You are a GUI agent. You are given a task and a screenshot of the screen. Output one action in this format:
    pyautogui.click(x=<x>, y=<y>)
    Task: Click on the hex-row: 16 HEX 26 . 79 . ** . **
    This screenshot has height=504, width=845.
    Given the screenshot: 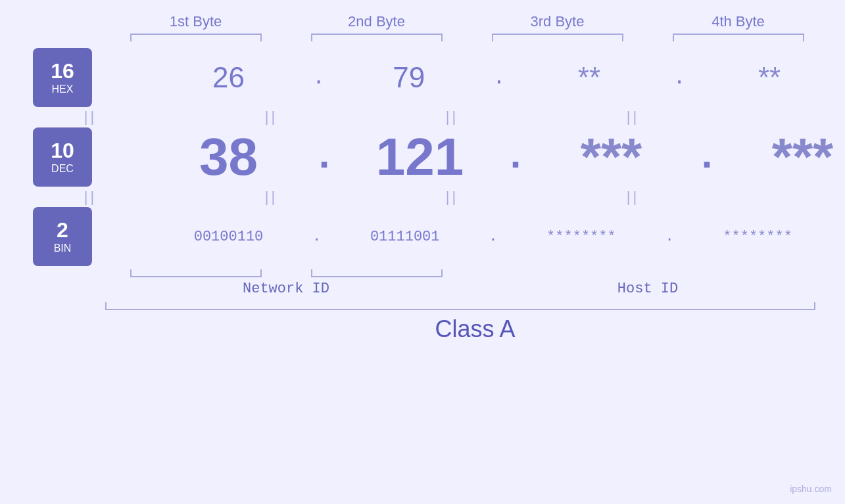 What is the action you would take?
    pyautogui.click(x=422, y=78)
    